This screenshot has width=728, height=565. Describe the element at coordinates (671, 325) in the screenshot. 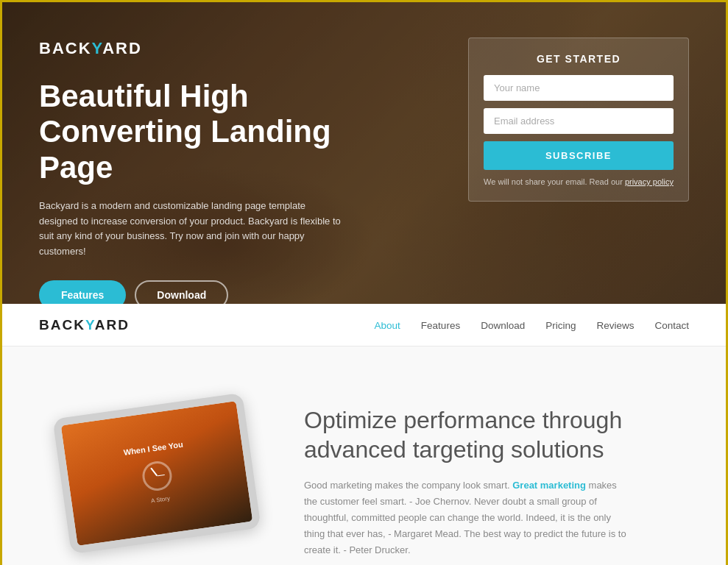

I see `nav-link-contact: Contact` at that location.